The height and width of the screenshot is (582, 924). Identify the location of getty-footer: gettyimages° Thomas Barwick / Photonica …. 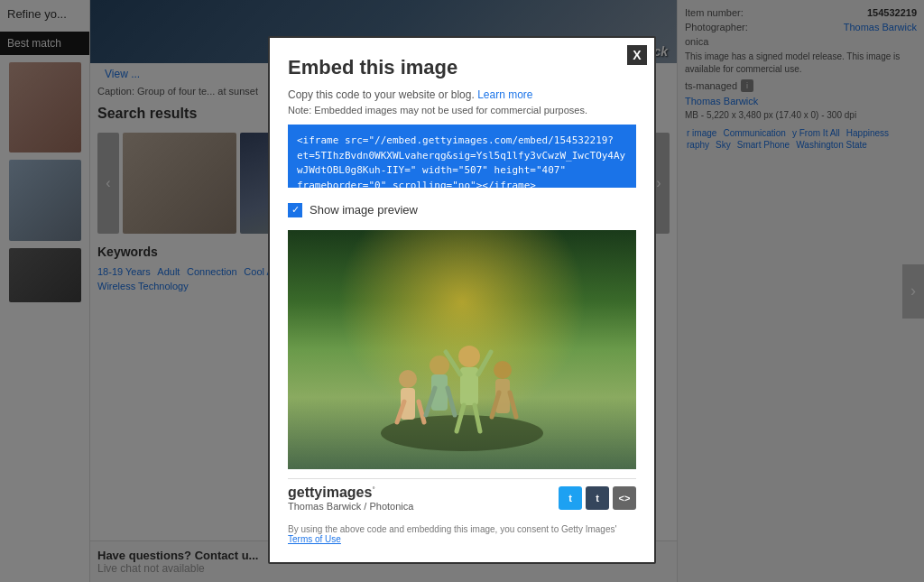
(462, 498).